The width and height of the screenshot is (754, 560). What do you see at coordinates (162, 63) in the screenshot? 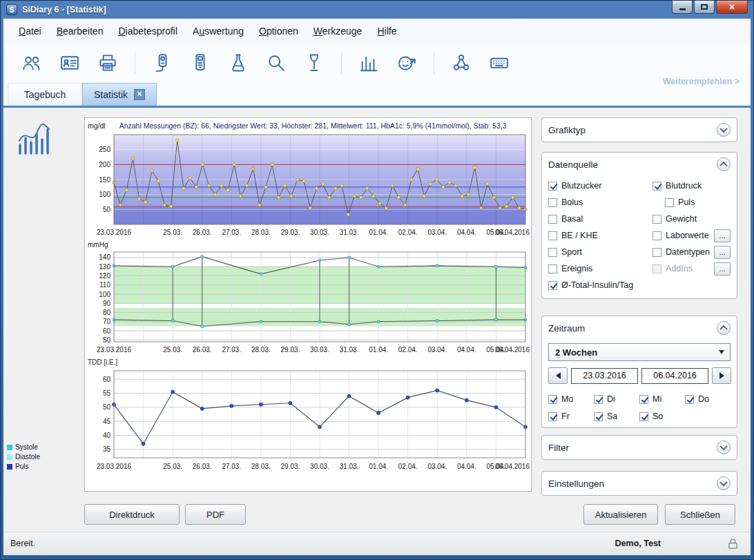
I see `meter-button` at bounding box center [162, 63].